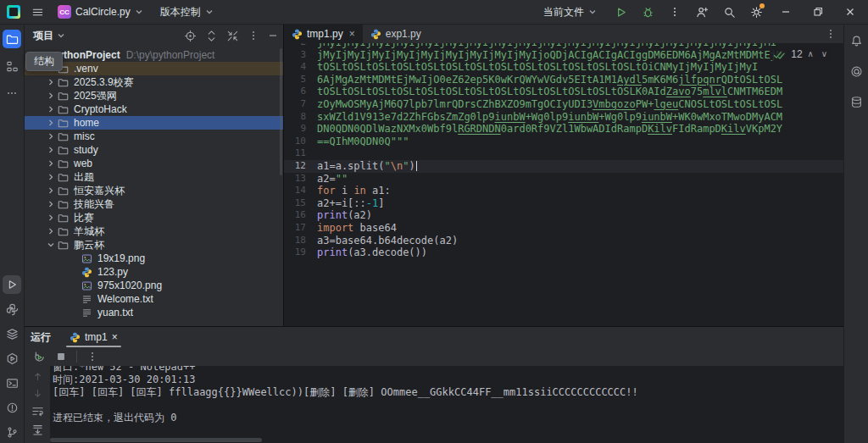 The height and width of the screenshot is (443, 868). I want to click on maximize-button, so click(818, 12).